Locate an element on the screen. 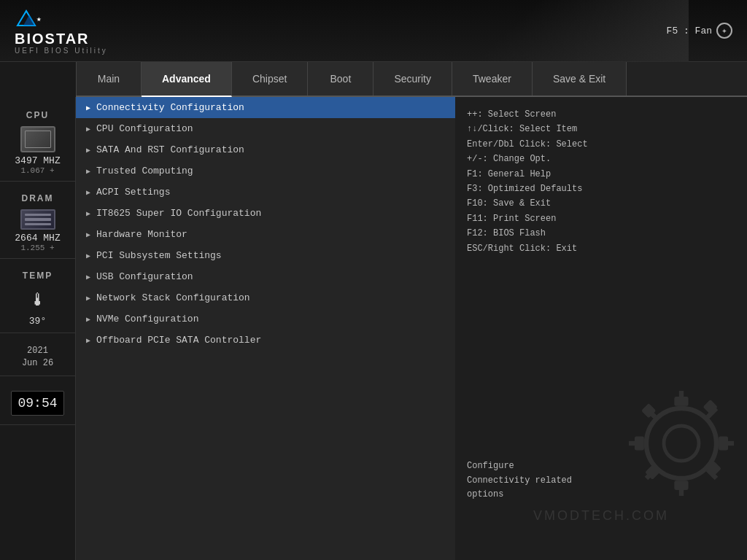 The image size is (747, 560). menu-item-label: ACPI Settings is located at coordinates (133, 192).